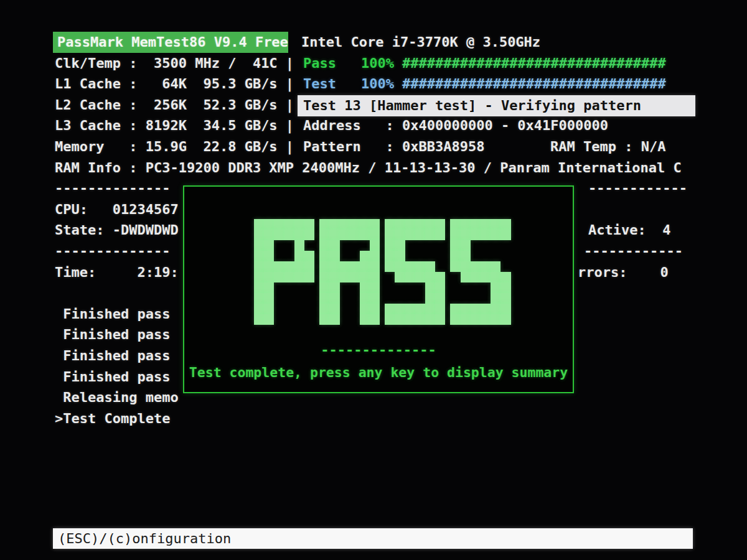  Describe the element at coordinates (373, 539) in the screenshot. I see `footer-bar: (ESC)/(c)onfiguration` at that location.